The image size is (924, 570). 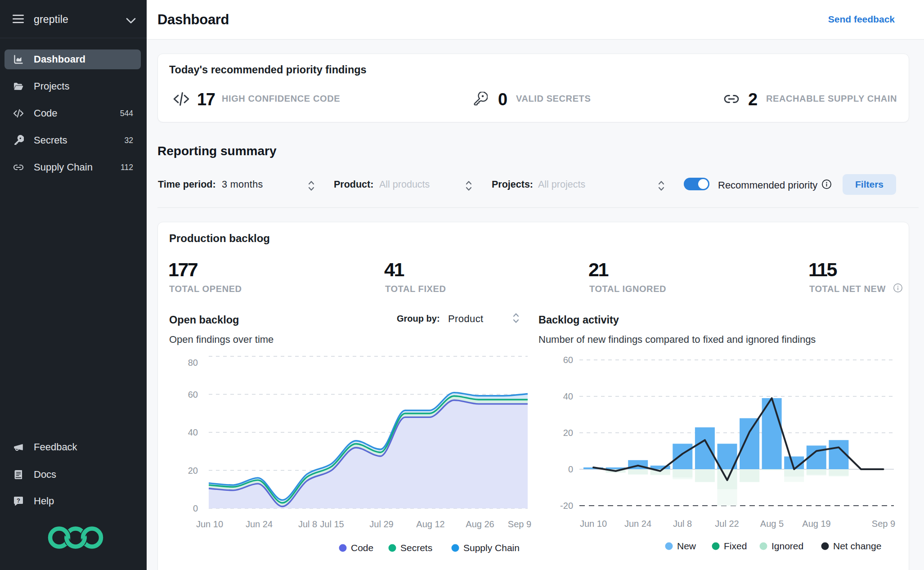 What do you see at coordinates (491, 548) in the screenshot?
I see `svg-text: Supply Chain` at bounding box center [491, 548].